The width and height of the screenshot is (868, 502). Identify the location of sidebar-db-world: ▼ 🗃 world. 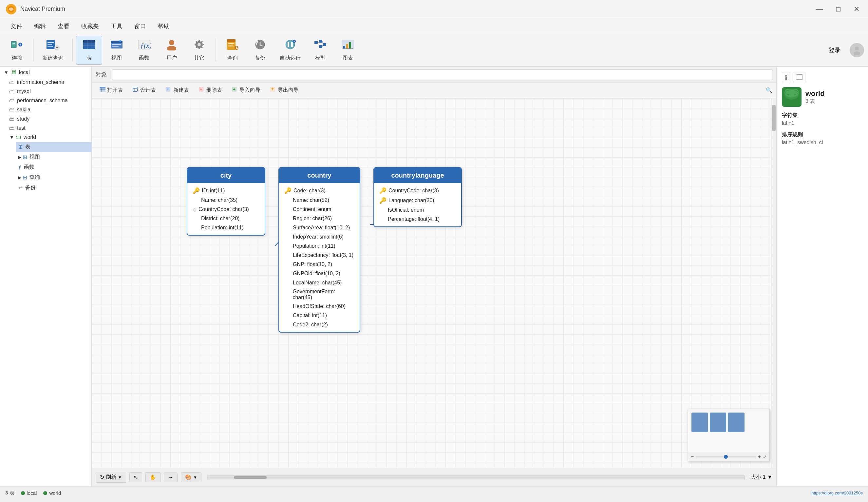
(49, 137).